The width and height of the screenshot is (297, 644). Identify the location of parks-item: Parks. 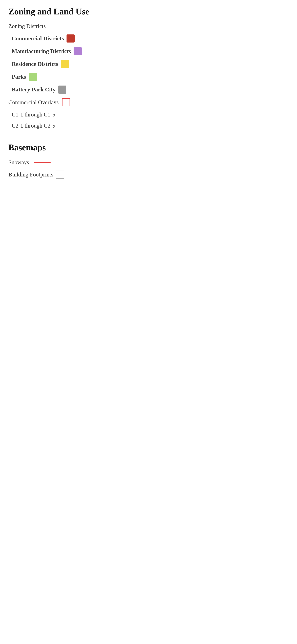
(61, 77).